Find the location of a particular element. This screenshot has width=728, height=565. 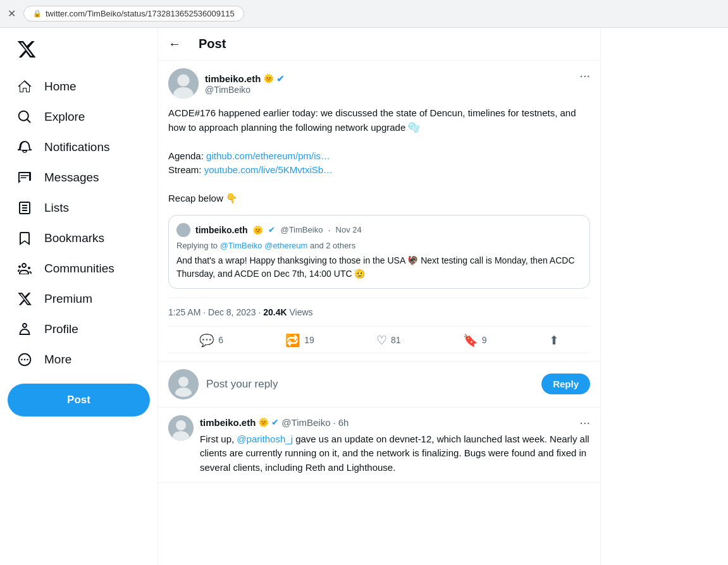

profile-icon is located at coordinates (25, 329).